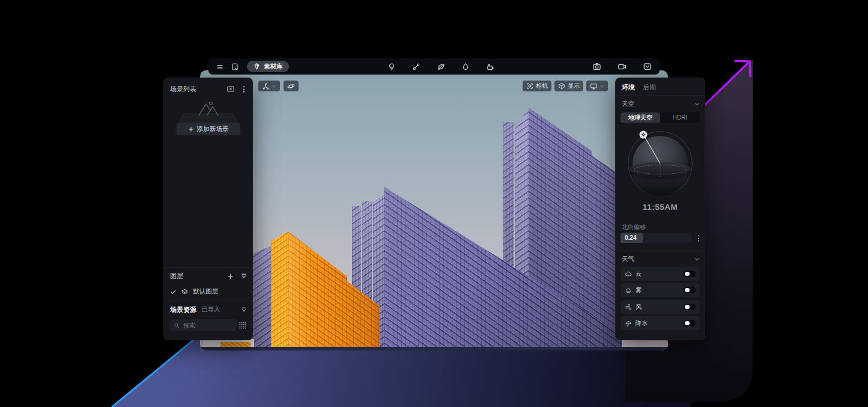  Describe the element at coordinates (235, 67) in the screenshot. I see `file-import-icon` at that location.